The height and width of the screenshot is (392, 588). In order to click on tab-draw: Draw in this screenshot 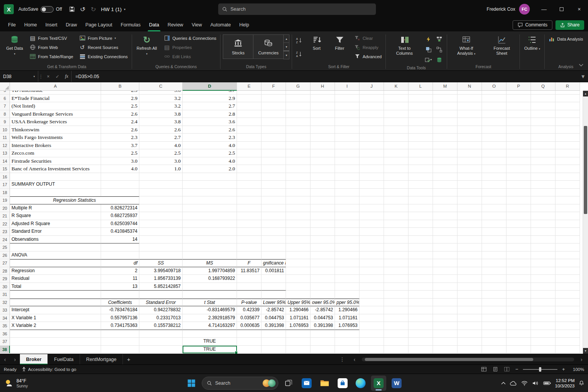, I will do `click(71, 25)`.